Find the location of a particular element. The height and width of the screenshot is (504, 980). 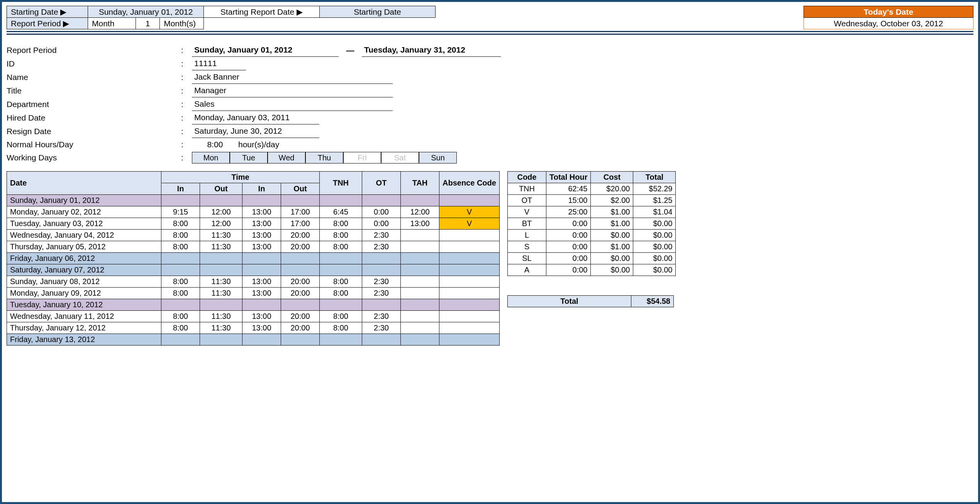

cell-date: Wednesday, January 11, 2012 is located at coordinates (84, 317).